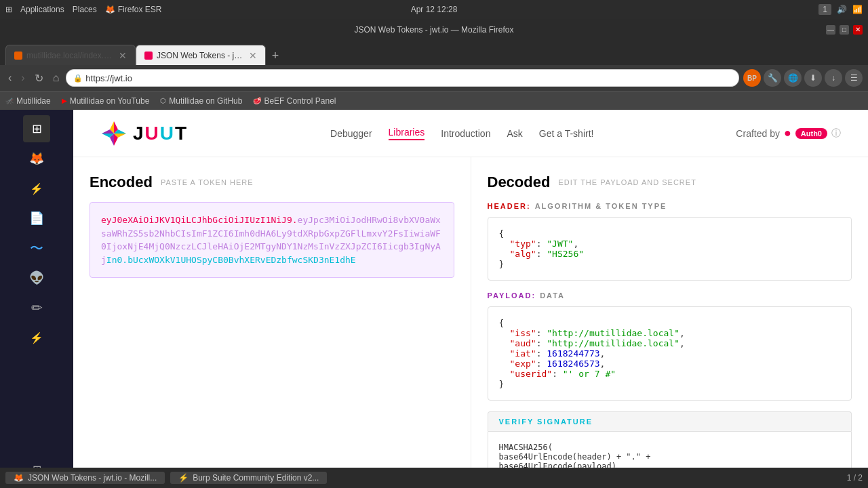  Describe the element at coordinates (42, 9) in the screenshot. I see `applications-menu: Applications` at that location.